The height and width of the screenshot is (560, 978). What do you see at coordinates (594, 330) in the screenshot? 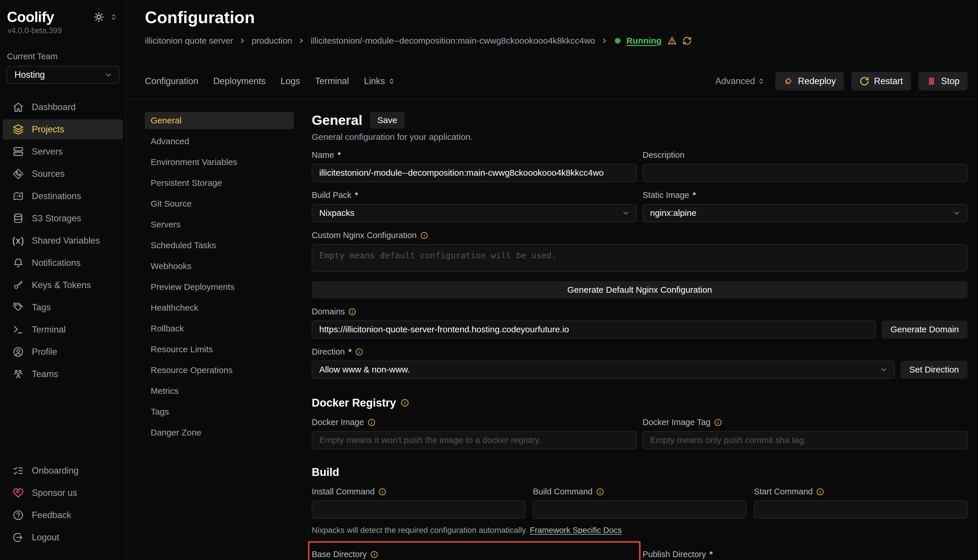
I see `domains-input` at bounding box center [594, 330].